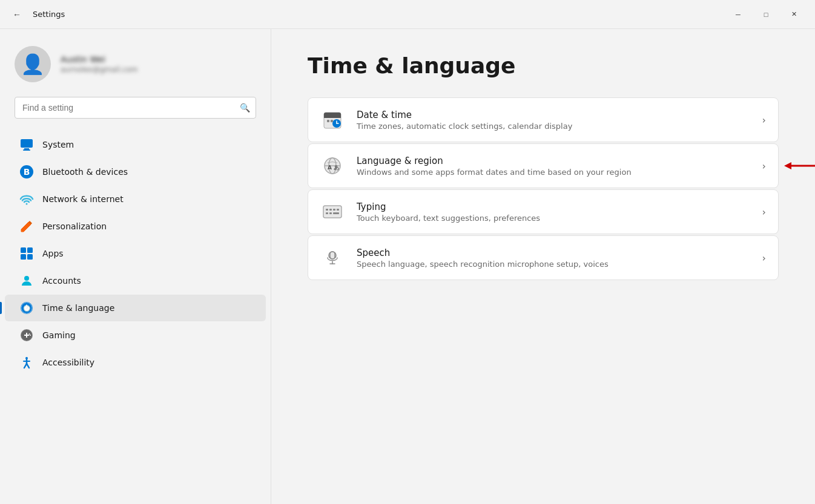 Image resolution: width=815 pixels, height=504 pixels. Describe the element at coordinates (27, 308) in the screenshot. I see `time-icon: 🕐` at that location.